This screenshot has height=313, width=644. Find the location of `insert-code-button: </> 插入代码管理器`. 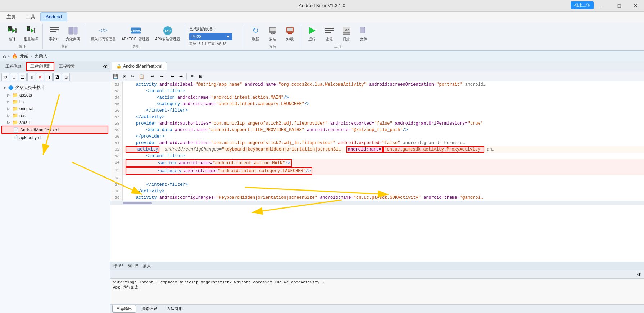

insert-code-button: </> 插入代码管理器 is located at coordinates (103, 33).